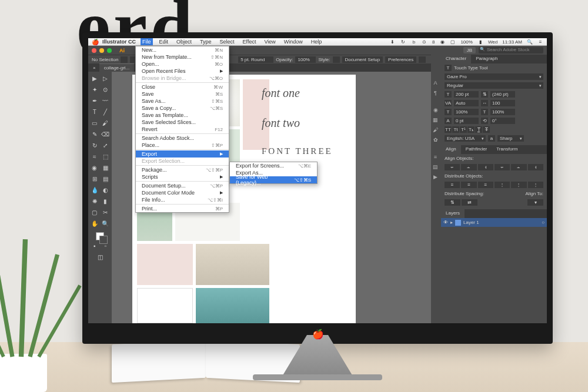  Describe the element at coordinates (182, 129) in the screenshot. I see `file-menu-item: RevertF12` at that location.